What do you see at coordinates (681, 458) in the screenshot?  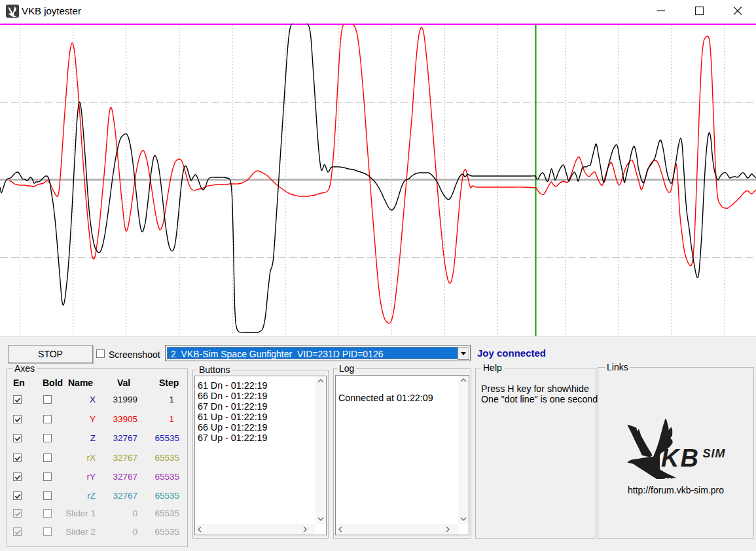 I see `svg-text: KB` at bounding box center [681, 458].